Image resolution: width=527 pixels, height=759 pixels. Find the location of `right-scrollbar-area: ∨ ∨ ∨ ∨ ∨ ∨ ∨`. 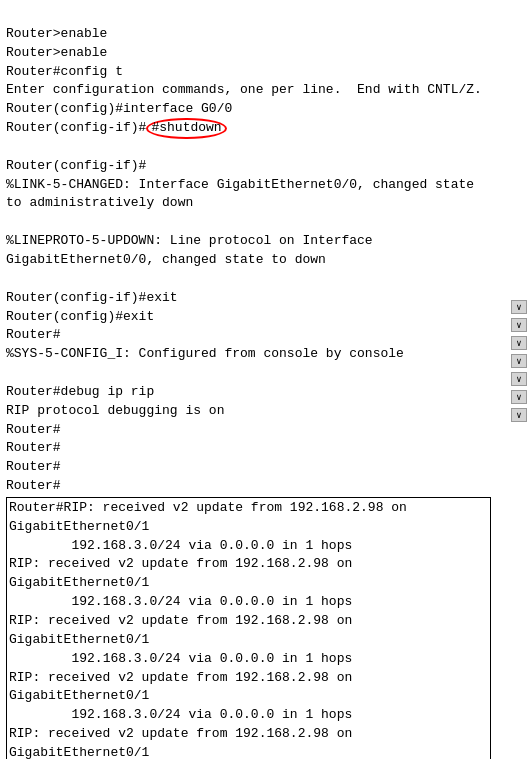

right-scrollbar-area: ∨ ∨ ∨ ∨ ∨ ∨ ∨ is located at coordinates (519, 380).